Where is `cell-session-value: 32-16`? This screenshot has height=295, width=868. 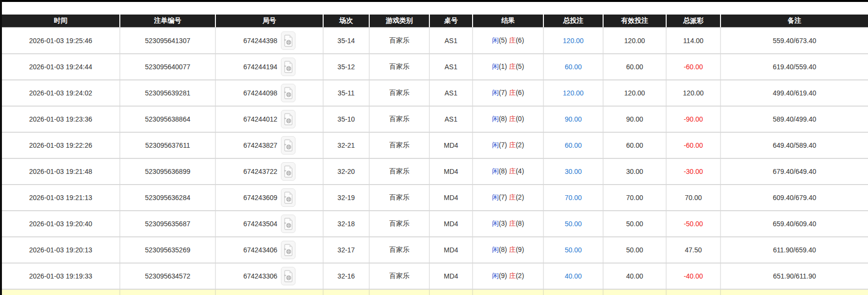
cell-session-value: 32-16 is located at coordinates (346, 276).